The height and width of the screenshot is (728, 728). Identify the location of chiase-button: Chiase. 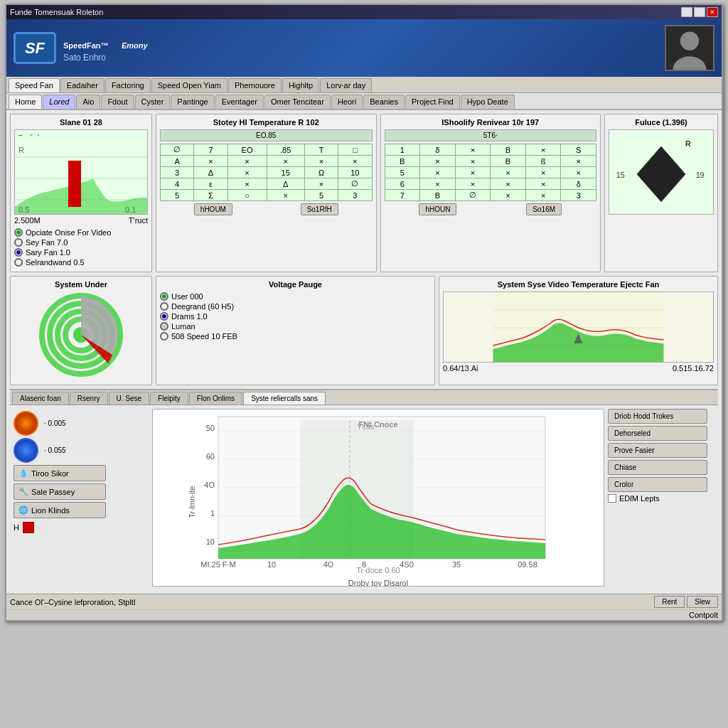
(658, 468).